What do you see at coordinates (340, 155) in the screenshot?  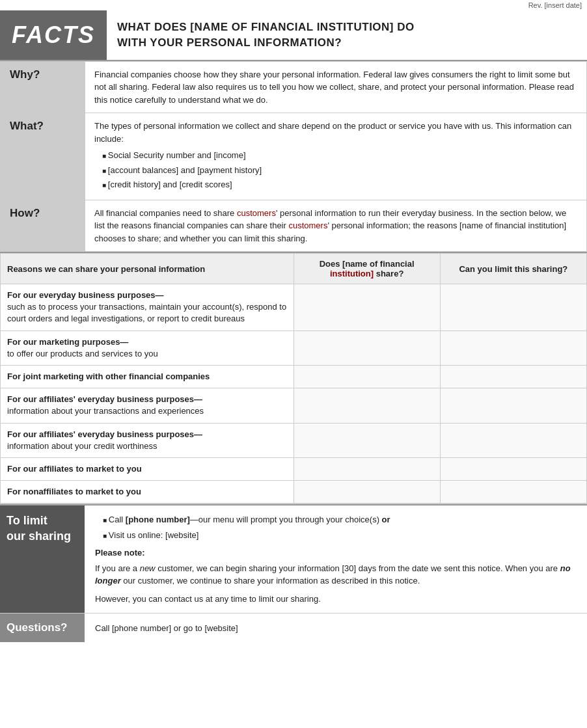 I see `list-item: Social Security number and [income]` at bounding box center [340, 155].